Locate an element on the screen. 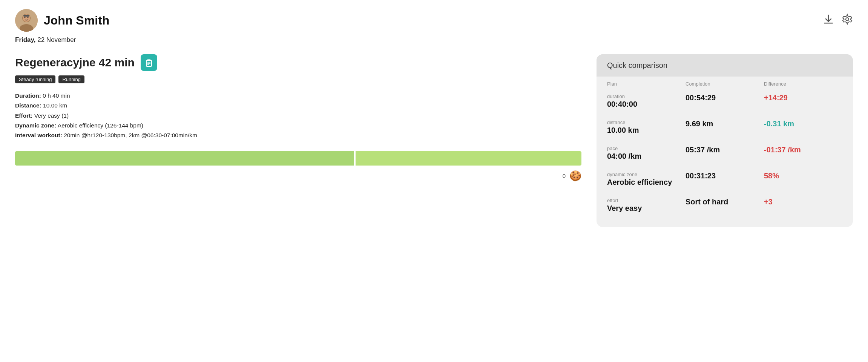 This screenshot has width=868, height=362. dynamic-zone-value: Aerobic efficiency (126-144 bpm) is located at coordinates (100, 125).